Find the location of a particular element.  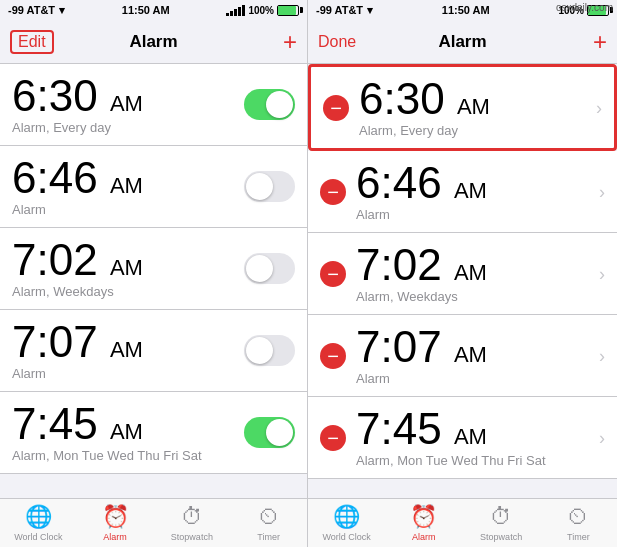

ampm-4: AM is located at coordinates (126, 350).